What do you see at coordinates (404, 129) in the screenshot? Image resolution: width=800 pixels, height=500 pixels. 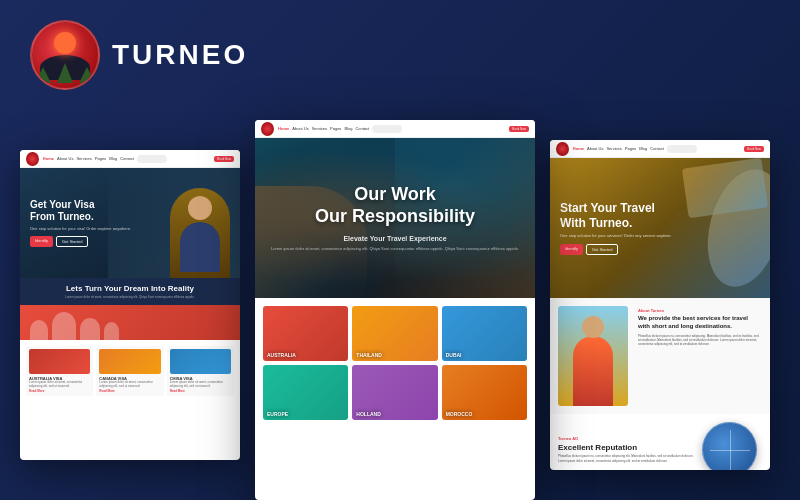 I see `center-nav-inner: Home About Us Services Pages Blog Contac…` at bounding box center [404, 129].